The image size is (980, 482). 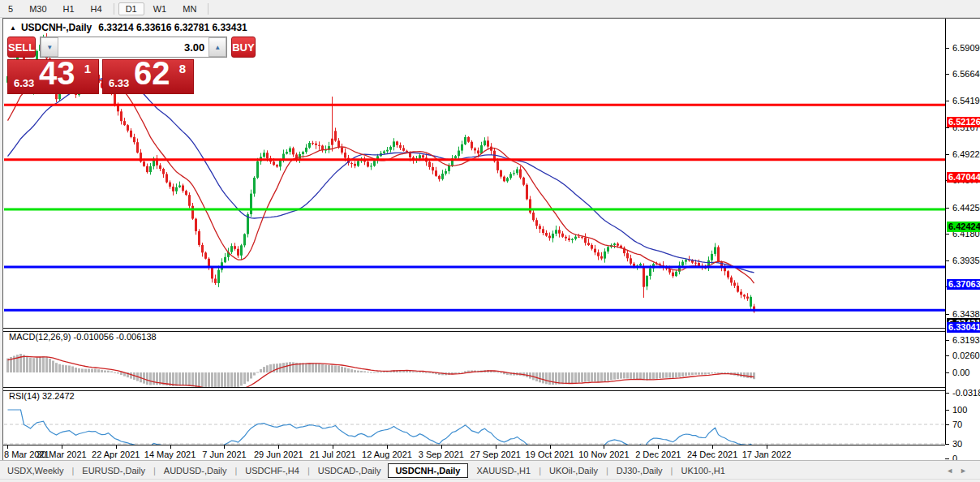 I want to click on tf-button-5: 5, so click(x=11, y=9).